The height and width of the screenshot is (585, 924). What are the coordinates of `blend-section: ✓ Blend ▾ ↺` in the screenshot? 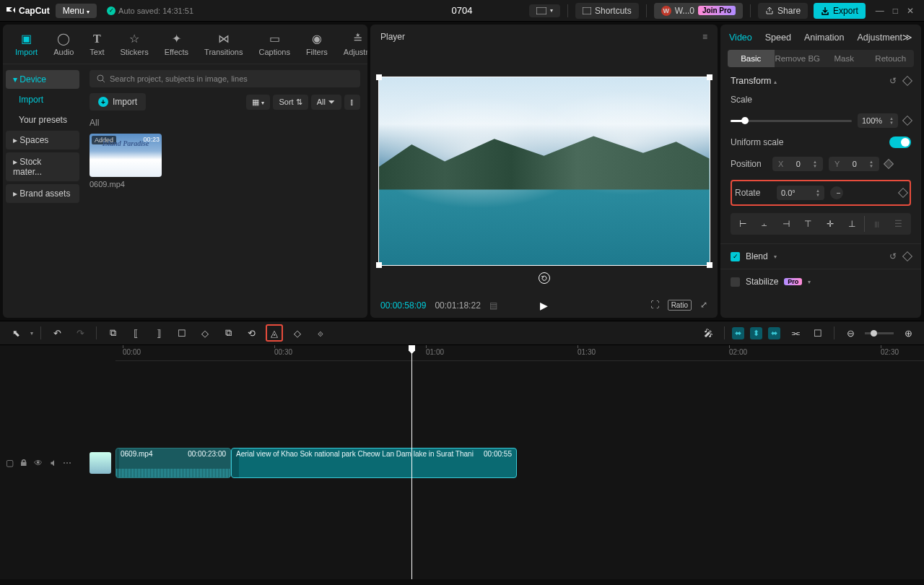 It's located at (821, 256).